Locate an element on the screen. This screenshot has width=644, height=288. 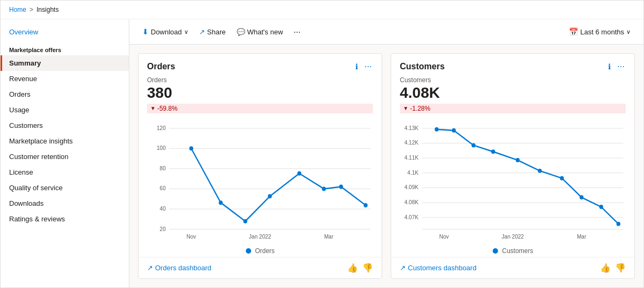
customers-more-button: ⋯ is located at coordinates (621, 67).